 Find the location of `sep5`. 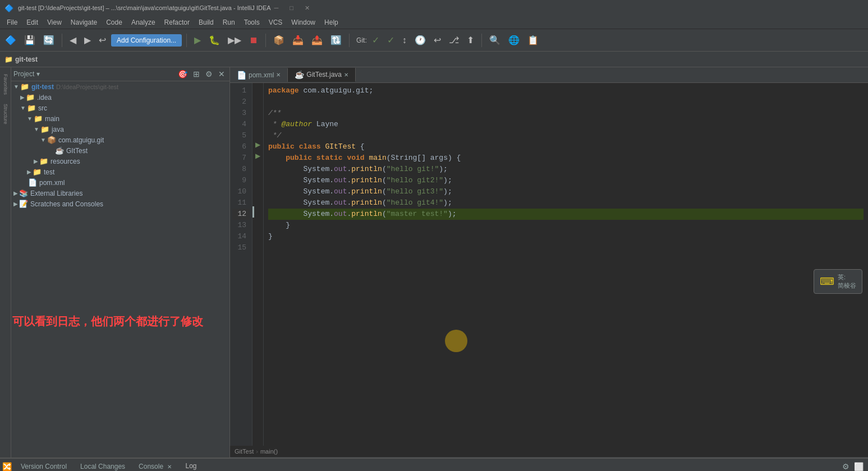

sep5 is located at coordinates (481, 40).